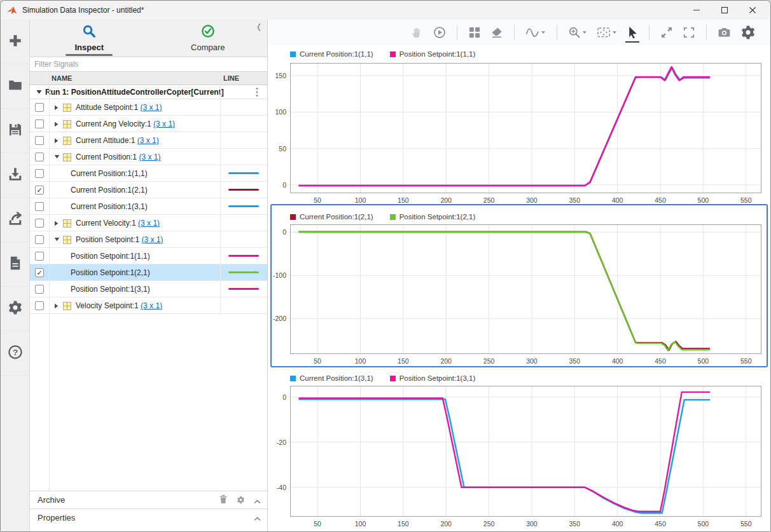  Describe the element at coordinates (15, 131) in the screenshot. I see `floppy-icon` at that location.